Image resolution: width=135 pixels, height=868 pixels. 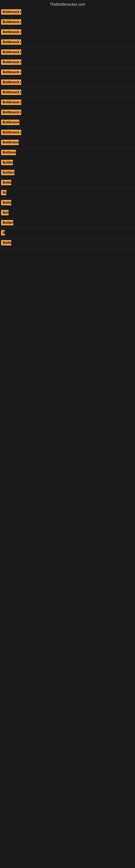 I want to click on bottleneck-badge: Bottleneck, so click(x=8, y=173).